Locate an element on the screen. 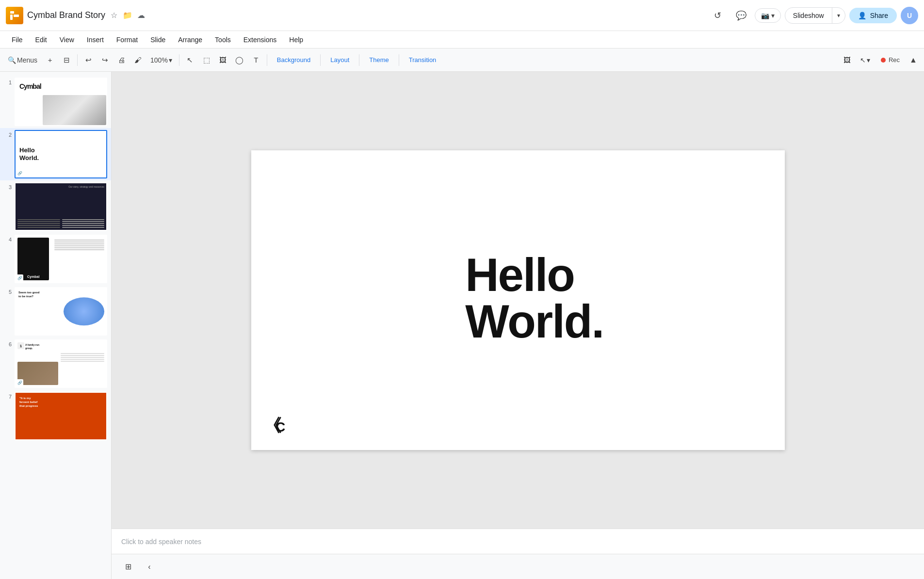 The image size is (924, 579). background-button: Background is located at coordinates (294, 60).